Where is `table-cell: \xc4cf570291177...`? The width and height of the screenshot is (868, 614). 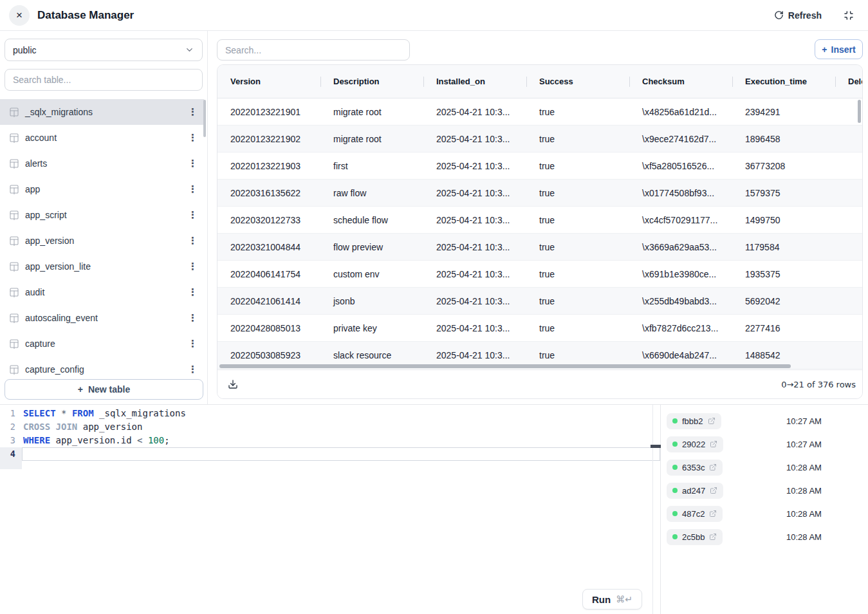
table-cell: \xc4cf570291177... is located at coordinates (681, 220).